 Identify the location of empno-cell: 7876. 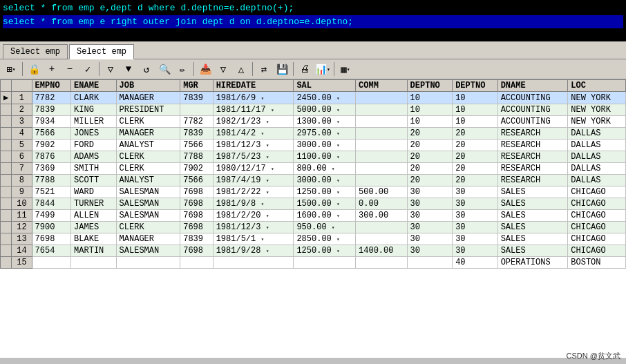
(51, 157).